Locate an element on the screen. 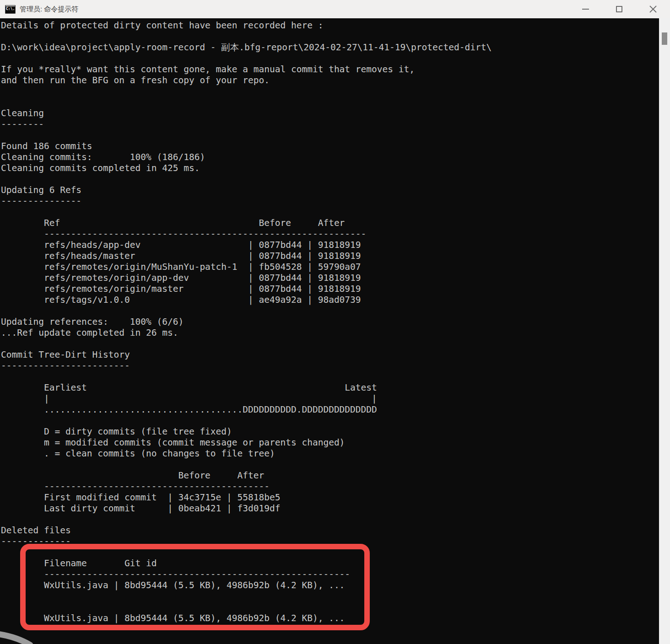 This screenshot has height=644, width=670. close-button is located at coordinates (653, 9).